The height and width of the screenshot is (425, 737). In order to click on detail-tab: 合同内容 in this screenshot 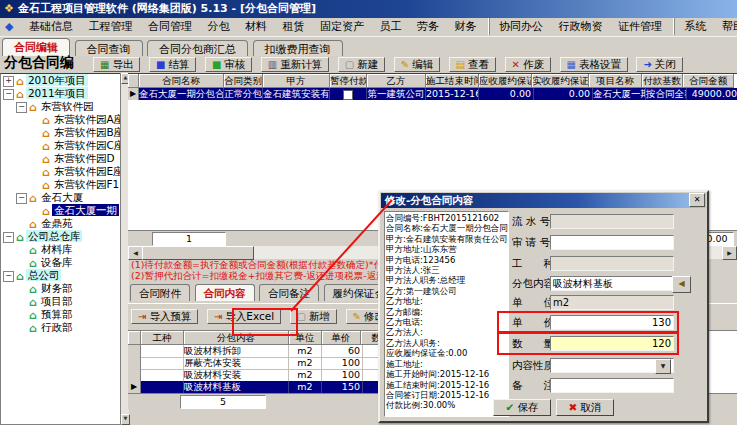, I will do `click(225, 292)`.